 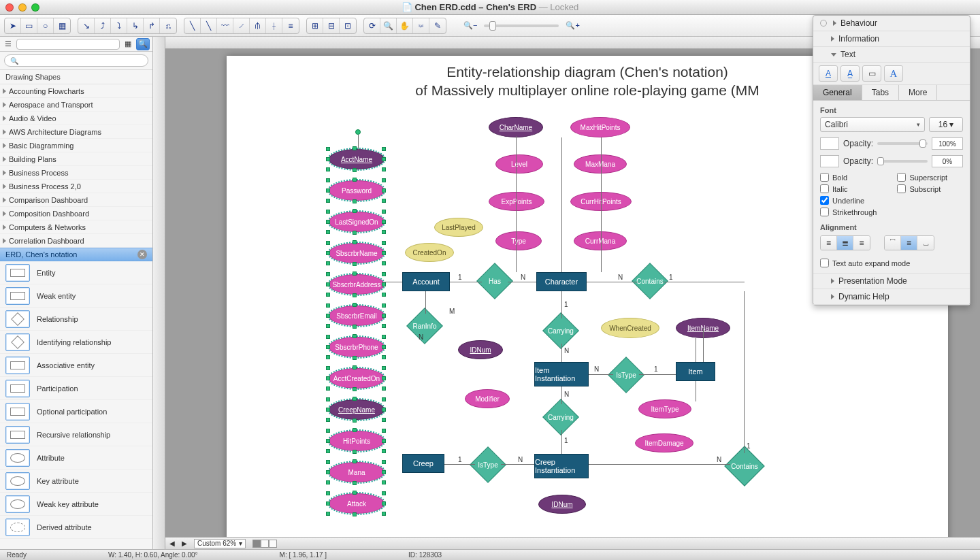 I want to click on attr-sbscrbrname: SbscrbrName, so click(x=357, y=253).